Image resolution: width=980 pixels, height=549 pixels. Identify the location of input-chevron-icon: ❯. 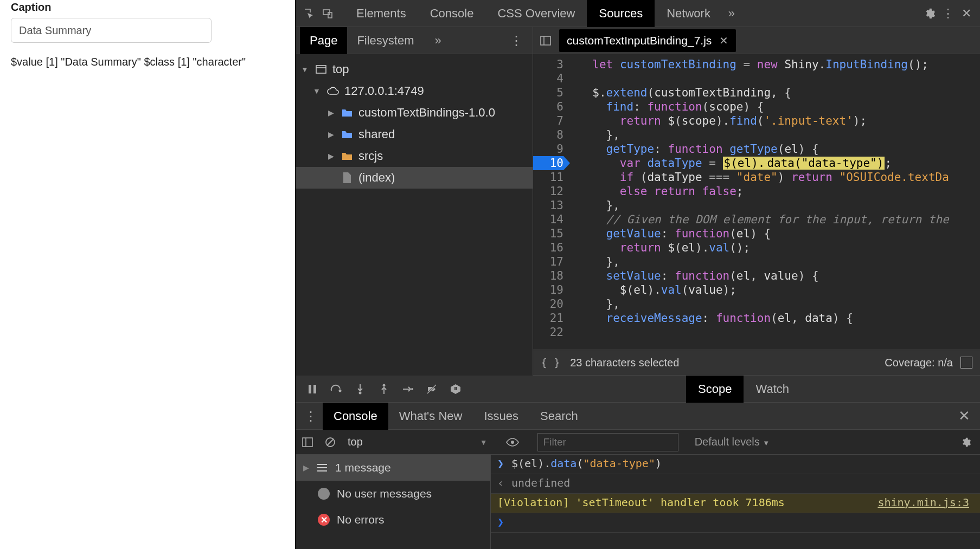
(502, 463).